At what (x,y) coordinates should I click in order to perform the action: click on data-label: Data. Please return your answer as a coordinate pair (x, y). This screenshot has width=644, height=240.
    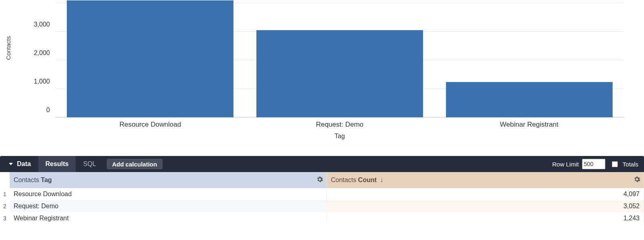
    Looking at the image, I should click on (24, 164).